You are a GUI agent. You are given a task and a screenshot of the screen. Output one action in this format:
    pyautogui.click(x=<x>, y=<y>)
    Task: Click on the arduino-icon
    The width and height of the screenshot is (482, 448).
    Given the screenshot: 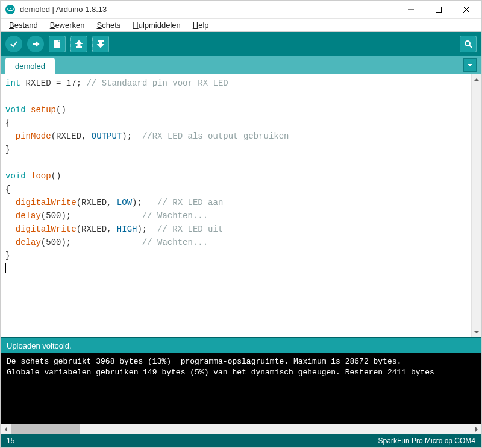 What is the action you would take?
    pyautogui.click(x=10, y=10)
    